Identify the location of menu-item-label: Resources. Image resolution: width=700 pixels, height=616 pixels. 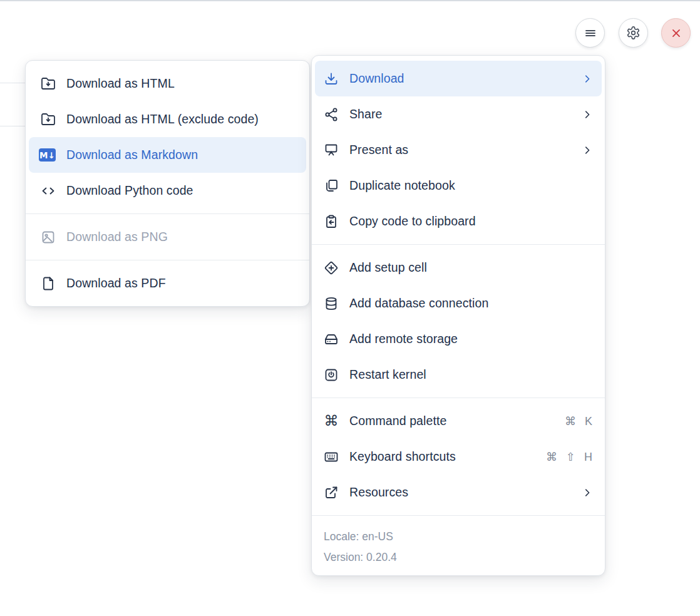
(379, 492).